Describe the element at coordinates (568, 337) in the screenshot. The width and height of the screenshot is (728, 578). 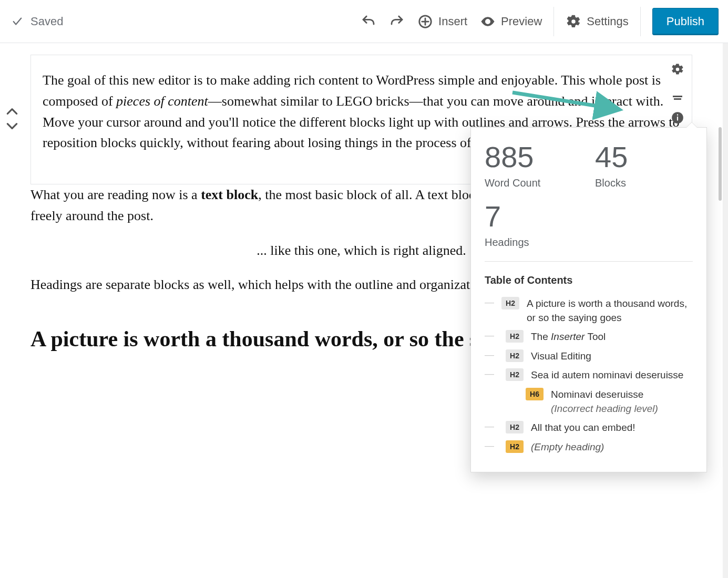
I see `toc-item-text: The Inserter Tool` at that location.